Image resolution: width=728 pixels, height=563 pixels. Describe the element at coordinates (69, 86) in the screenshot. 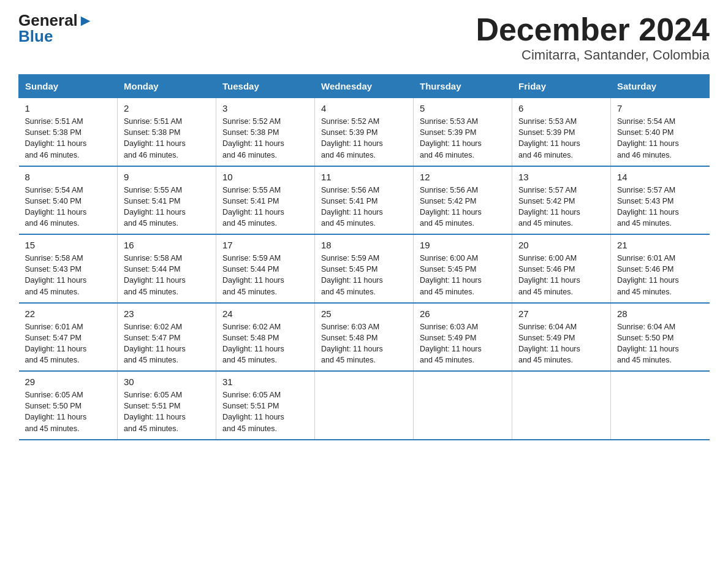

I see `weekday-header-sunday: Sunday` at that location.